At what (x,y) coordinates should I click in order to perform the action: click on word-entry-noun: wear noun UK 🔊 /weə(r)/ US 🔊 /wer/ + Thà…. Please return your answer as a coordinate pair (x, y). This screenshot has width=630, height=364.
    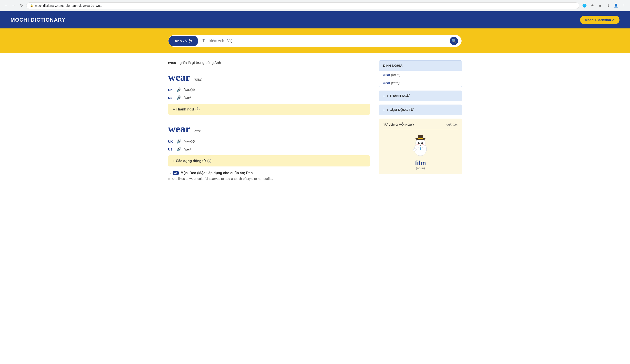
    Looking at the image, I should click on (269, 93).